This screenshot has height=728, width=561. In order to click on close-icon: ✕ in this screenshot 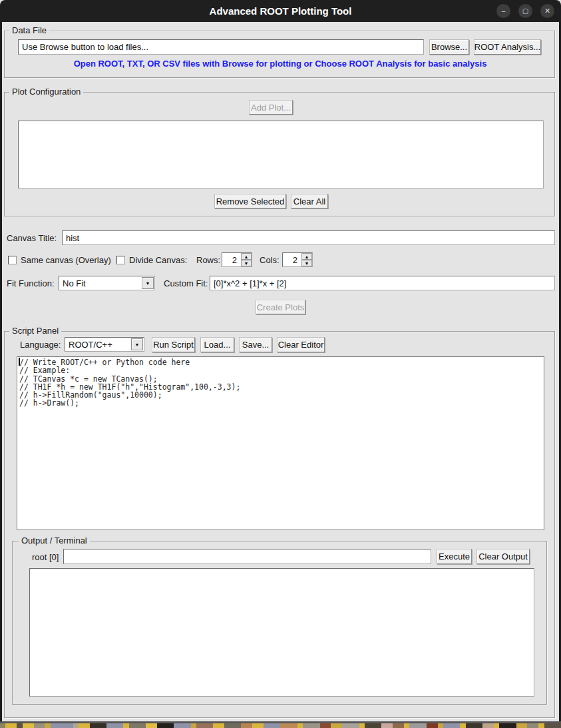, I will do `click(547, 11)`.